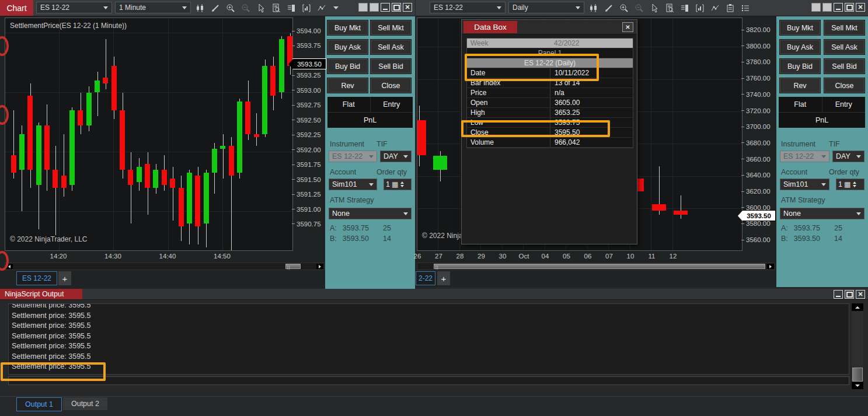  Describe the element at coordinates (730, 8) in the screenshot. I see `strategies-icon` at that location.